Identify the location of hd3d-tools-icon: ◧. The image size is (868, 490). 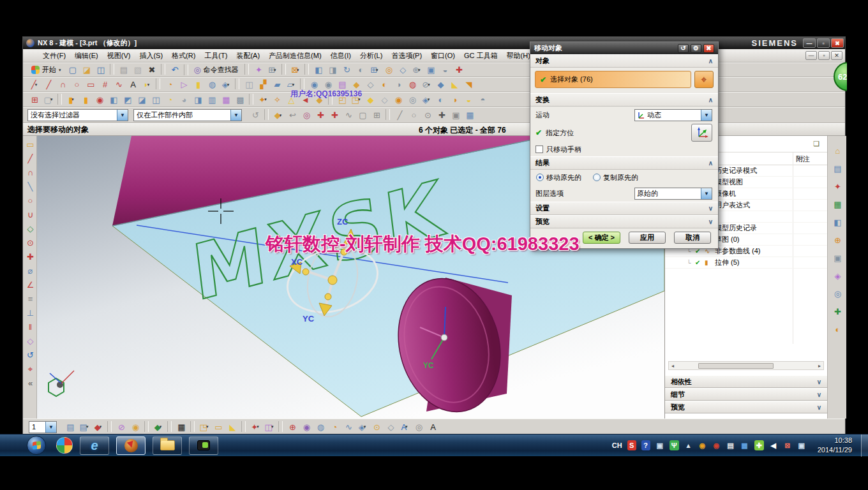
(837, 222).